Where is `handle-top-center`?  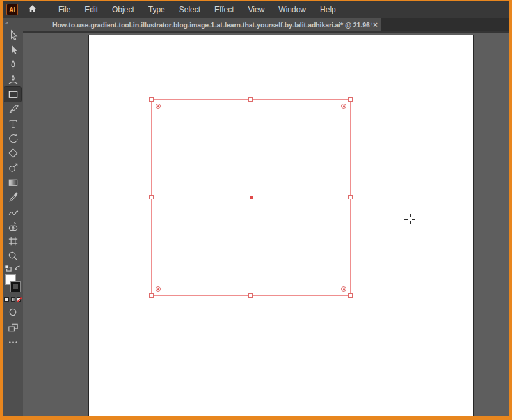 handle-top-center is located at coordinates (251, 100).